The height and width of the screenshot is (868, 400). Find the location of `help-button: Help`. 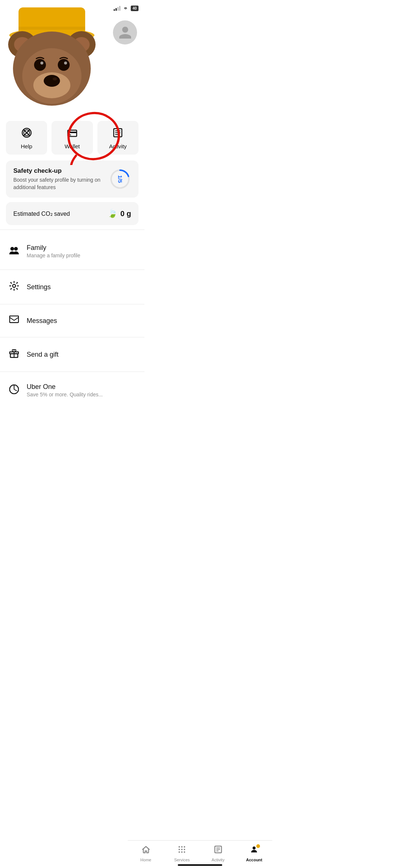

help-button: Help is located at coordinates (27, 138).